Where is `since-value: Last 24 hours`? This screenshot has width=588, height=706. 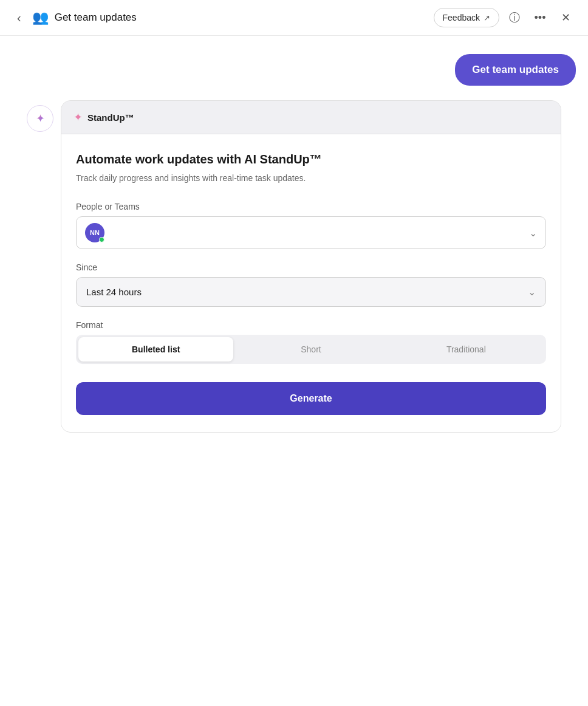 since-value: Last 24 hours is located at coordinates (114, 292).